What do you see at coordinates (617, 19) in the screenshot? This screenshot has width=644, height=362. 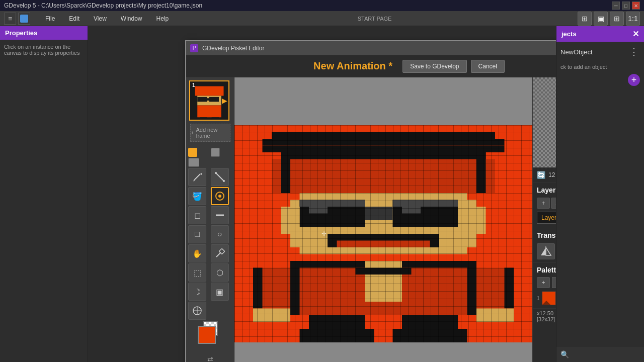 I see `toolbar-icon-3: ⊞` at bounding box center [617, 19].